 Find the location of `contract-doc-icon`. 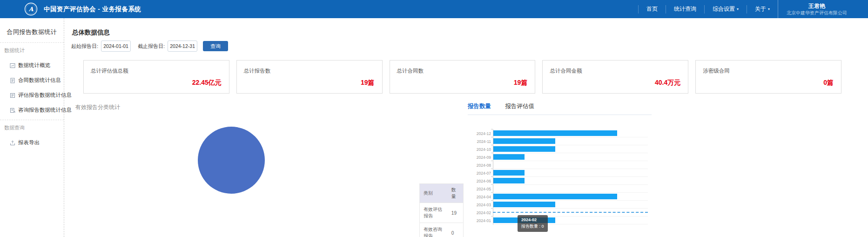

contract-doc-icon is located at coordinates (13, 81).